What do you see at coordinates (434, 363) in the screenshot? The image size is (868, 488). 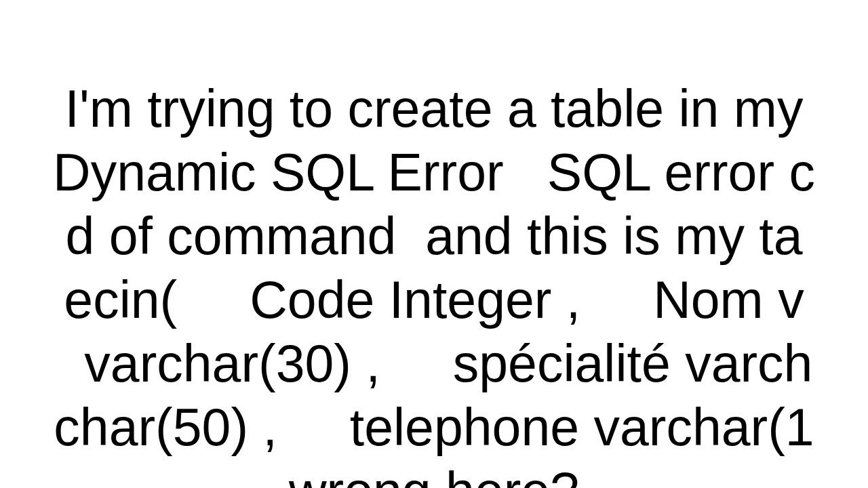 I see `line-5: varchar(30) , spécialité varch` at bounding box center [434, 363].